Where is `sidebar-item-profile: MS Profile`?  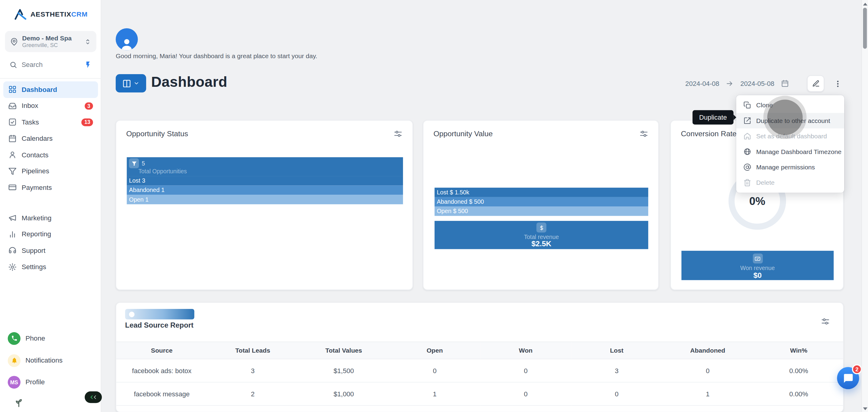 sidebar-item-profile: MS Profile is located at coordinates (51, 382).